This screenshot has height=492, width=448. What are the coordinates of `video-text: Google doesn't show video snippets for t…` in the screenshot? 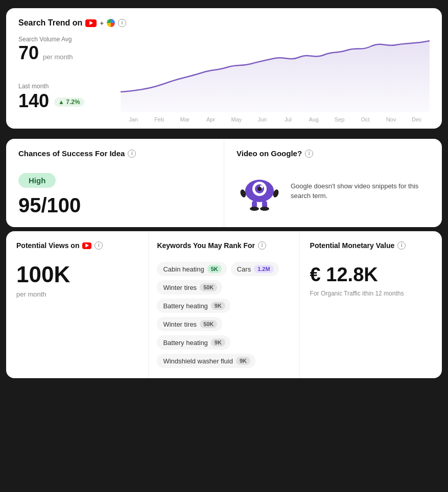 It's located at (360, 191).